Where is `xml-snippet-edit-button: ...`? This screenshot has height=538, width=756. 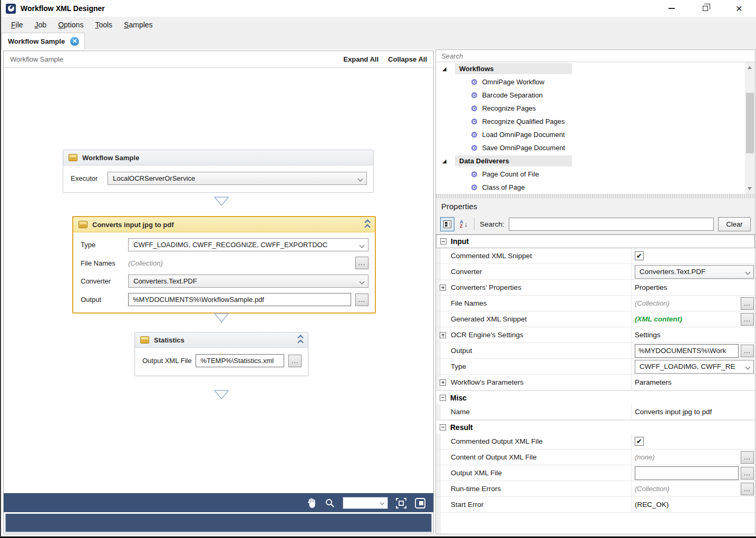
xml-snippet-edit-button: ... is located at coordinates (748, 319).